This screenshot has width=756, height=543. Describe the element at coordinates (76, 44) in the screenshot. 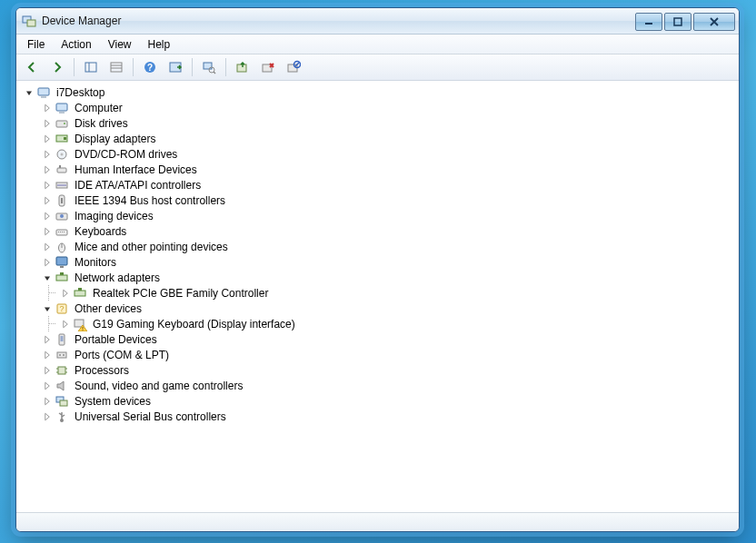

I see `menu-action: Action` at that location.